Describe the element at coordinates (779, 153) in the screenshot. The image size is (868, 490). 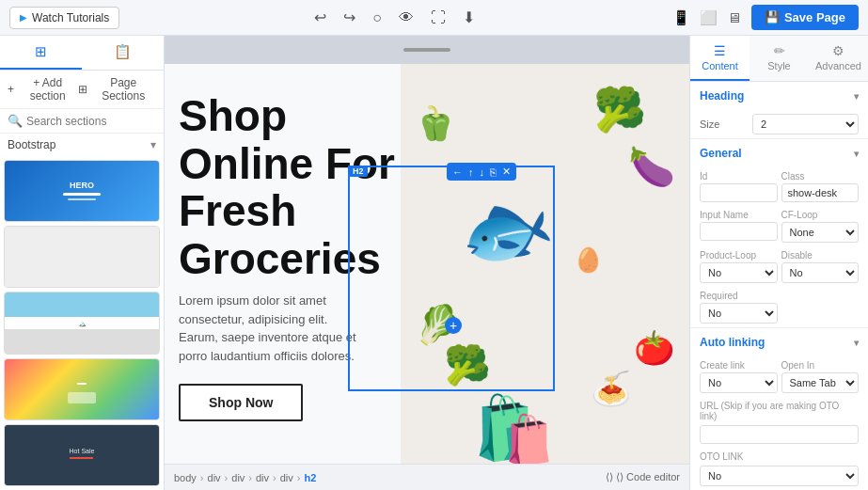
I see `general-section-header: General ▾` at that location.